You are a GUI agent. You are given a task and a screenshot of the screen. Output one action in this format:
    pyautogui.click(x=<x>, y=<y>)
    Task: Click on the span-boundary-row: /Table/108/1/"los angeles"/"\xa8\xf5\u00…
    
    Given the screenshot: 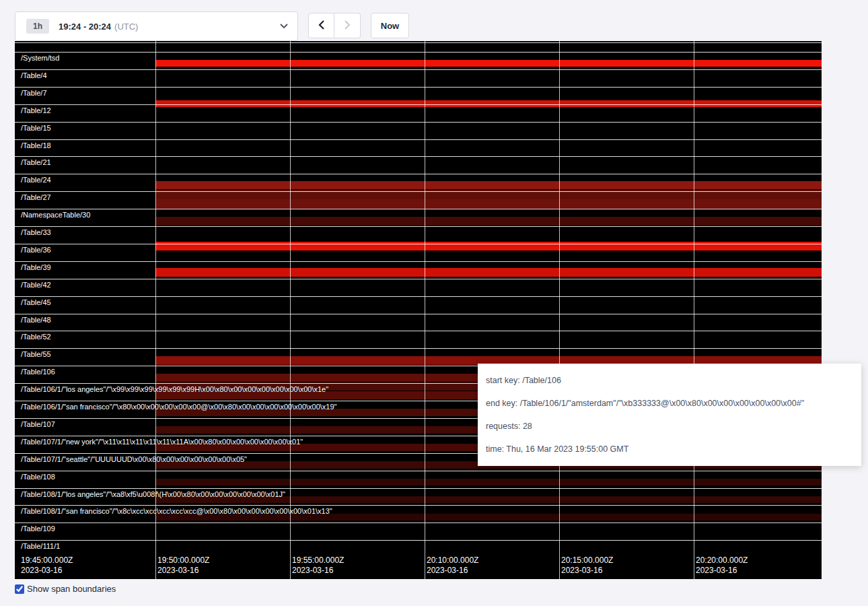 What is the action you would take?
    pyautogui.click(x=419, y=497)
    